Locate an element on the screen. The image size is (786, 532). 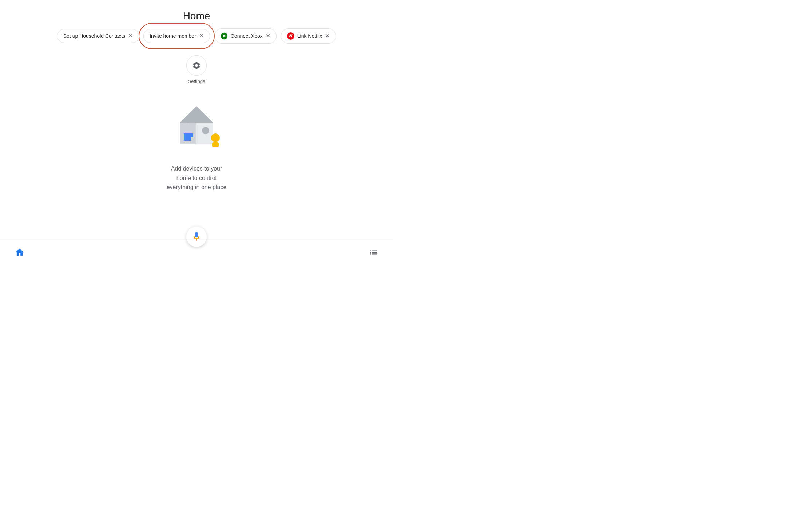
page-title: Home is located at coordinates (196, 14).